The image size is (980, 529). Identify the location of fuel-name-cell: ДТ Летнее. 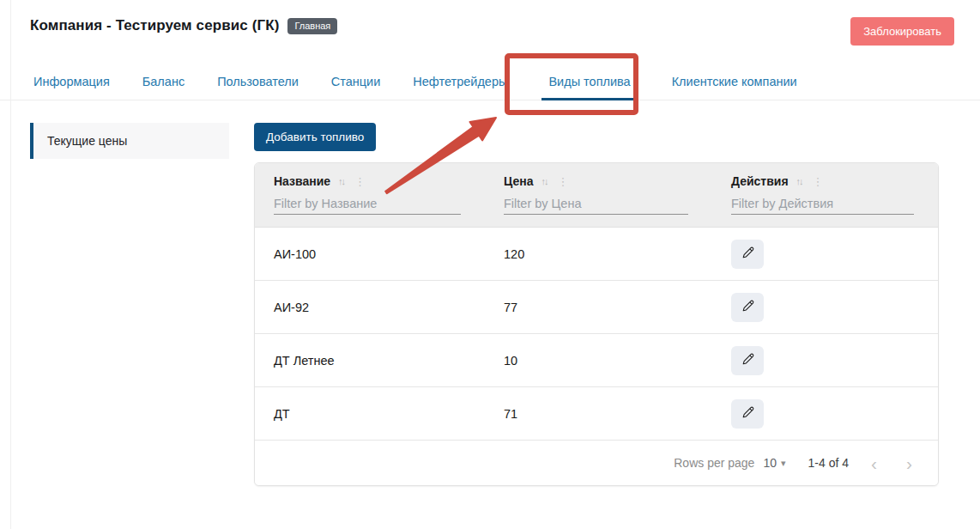
(370, 361).